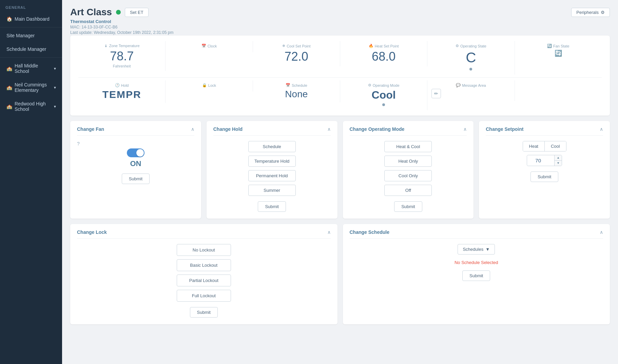 The image size is (618, 364). Describe the element at coordinates (204, 296) in the screenshot. I see `lock-full-lockout: Full Lockout` at that location.